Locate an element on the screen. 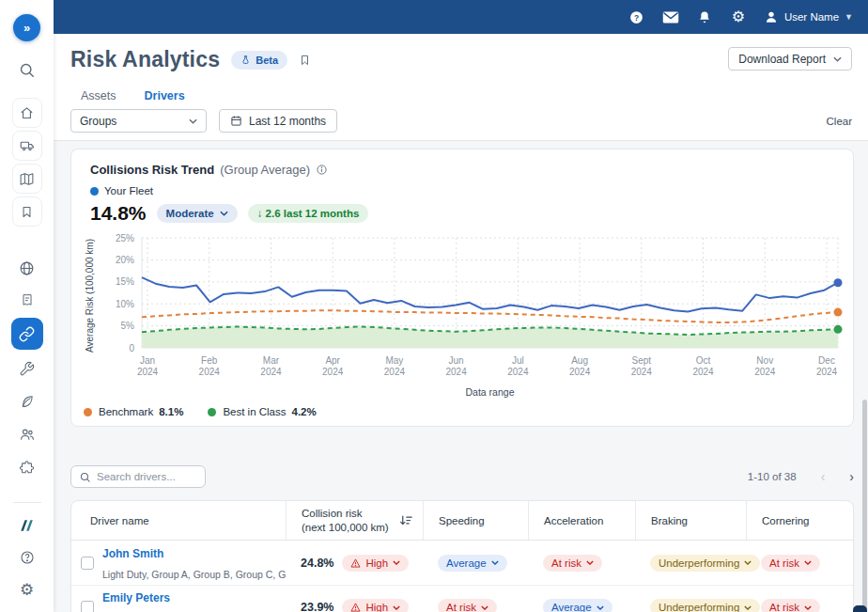 Image resolution: width=868 pixels, height=612 pixels. svg-text: 15% is located at coordinates (125, 282).